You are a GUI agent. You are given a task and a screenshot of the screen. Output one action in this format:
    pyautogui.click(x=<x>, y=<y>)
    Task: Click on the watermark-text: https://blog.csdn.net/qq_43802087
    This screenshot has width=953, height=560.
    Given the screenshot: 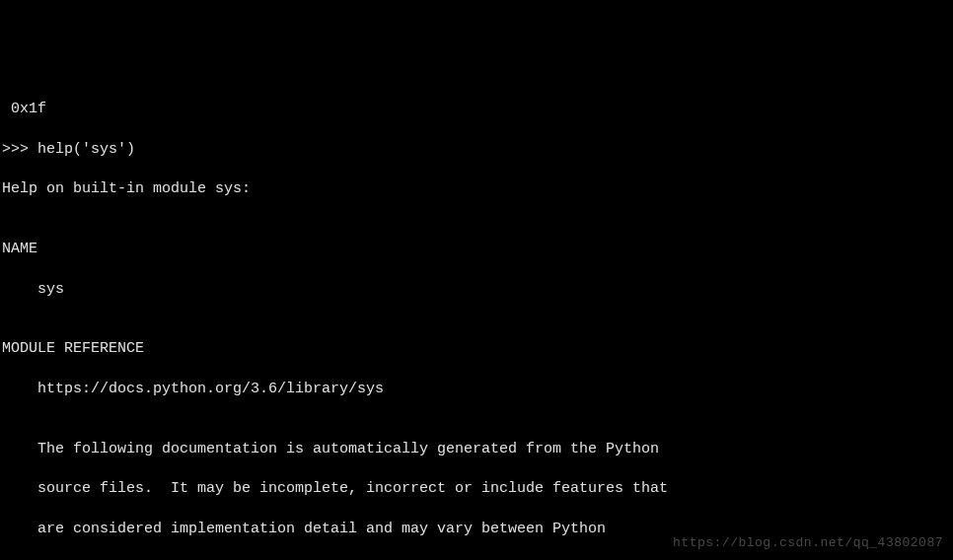 What is the action you would take?
    pyautogui.click(x=808, y=543)
    